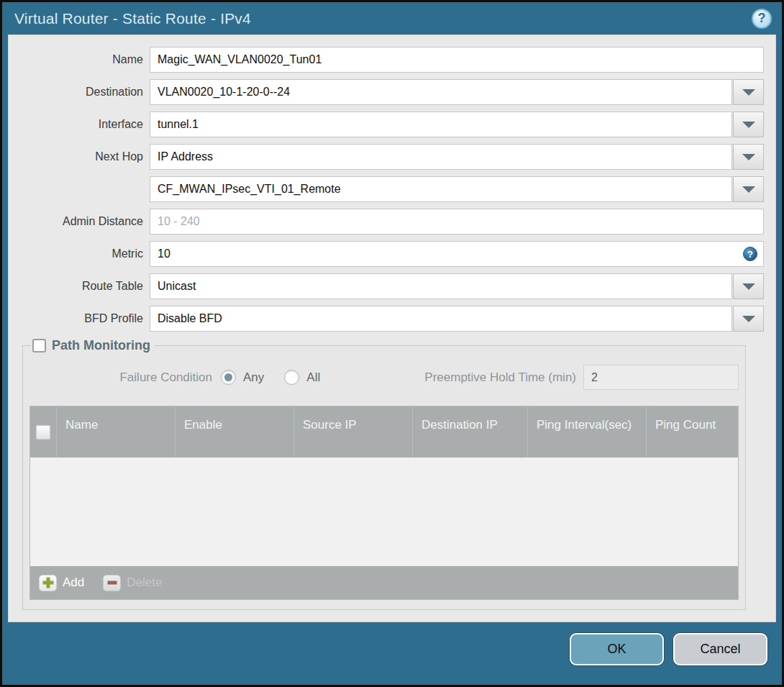 The height and width of the screenshot is (687, 784). What do you see at coordinates (386, 124) in the screenshot?
I see `form-row-interface: Interface` at bounding box center [386, 124].